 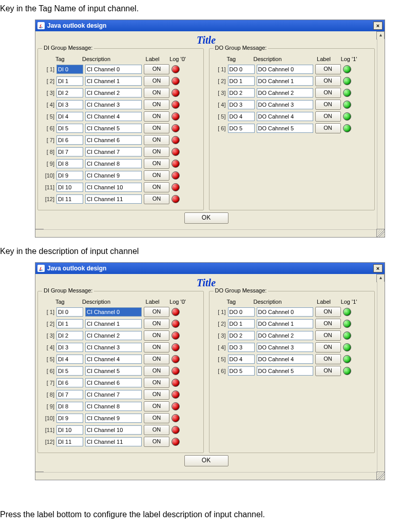 What do you see at coordinates (70, 69) in the screenshot?
I see `tag-input: DI 0` at bounding box center [70, 69].